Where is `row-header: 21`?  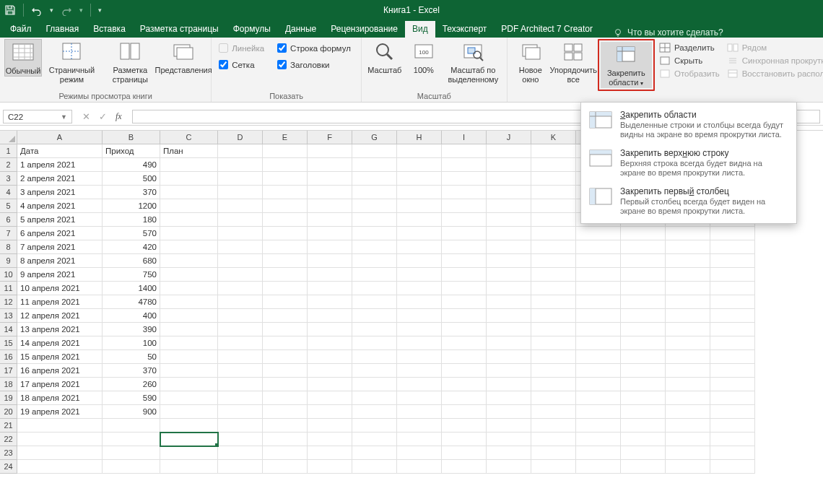 row-header: 21 is located at coordinates (9, 426).